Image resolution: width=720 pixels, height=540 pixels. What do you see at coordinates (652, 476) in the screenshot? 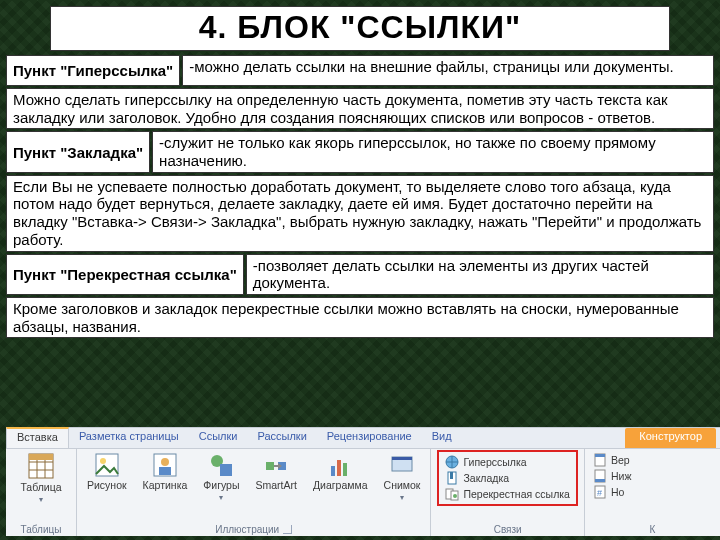
I see `footer-button: Ниж` at bounding box center [652, 476].